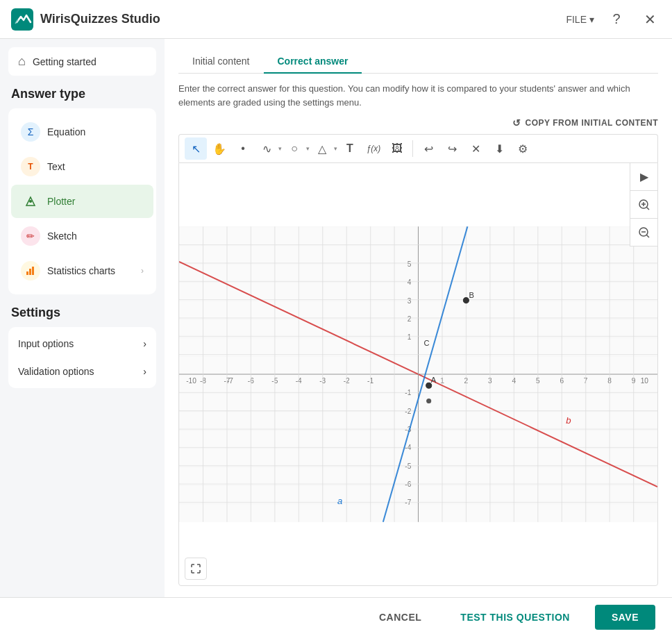 The image size is (672, 636). What do you see at coordinates (82, 347) in the screenshot?
I see `settings-section: Settings Input options › Validation opti…` at bounding box center [82, 347].